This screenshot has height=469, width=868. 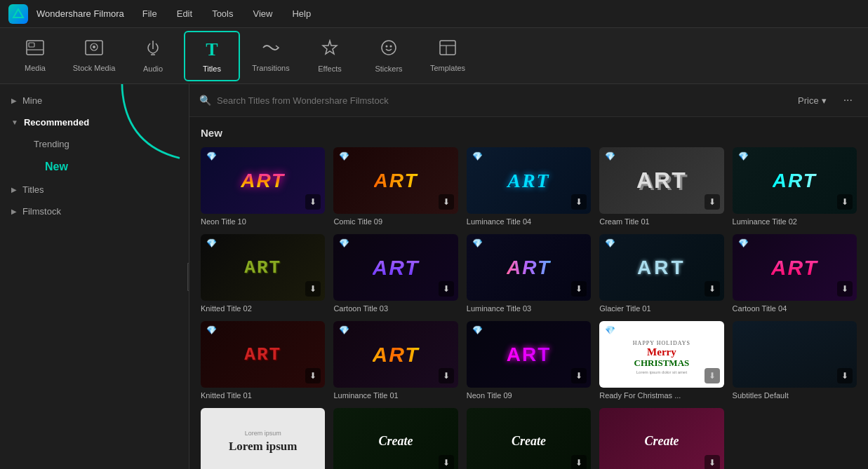 What do you see at coordinates (529, 273) in the screenshot?
I see `tile-luminance-title-03: 💎 ART ⬇ Luminance Title 03` at bounding box center [529, 273].